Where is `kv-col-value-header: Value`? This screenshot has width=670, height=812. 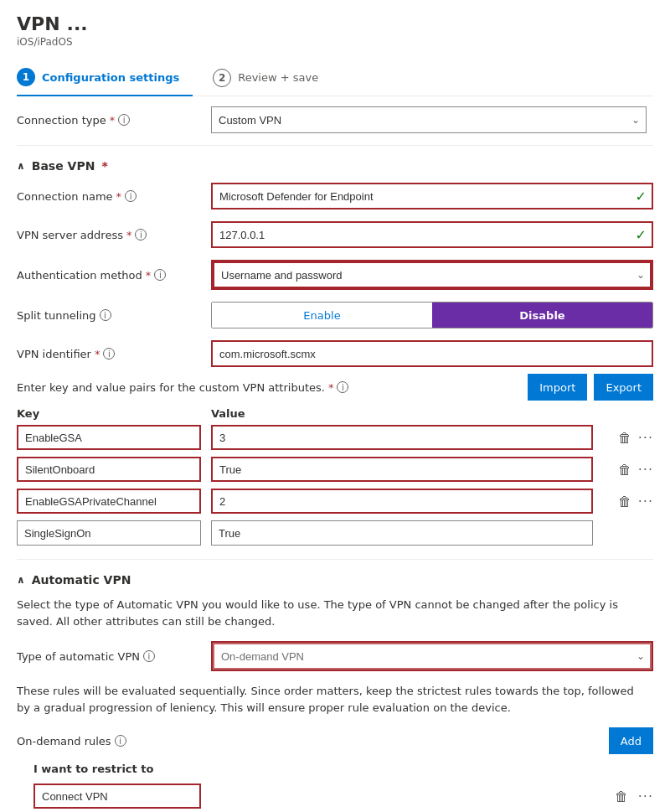 kv-col-value-header: Value is located at coordinates (432, 414).